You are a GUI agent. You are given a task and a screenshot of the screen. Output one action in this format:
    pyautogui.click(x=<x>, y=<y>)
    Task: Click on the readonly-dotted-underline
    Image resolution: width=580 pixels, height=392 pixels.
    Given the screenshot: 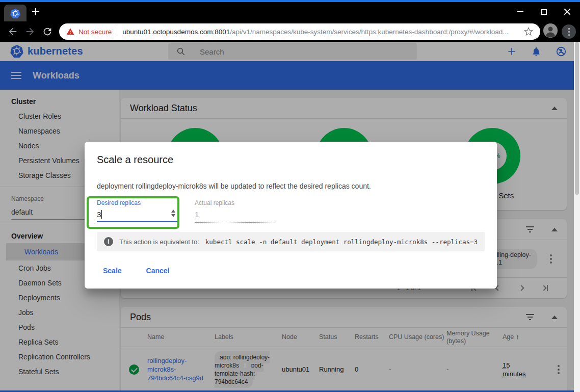 What is the action you would take?
    pyautogui.click(x=235, y=222)
    